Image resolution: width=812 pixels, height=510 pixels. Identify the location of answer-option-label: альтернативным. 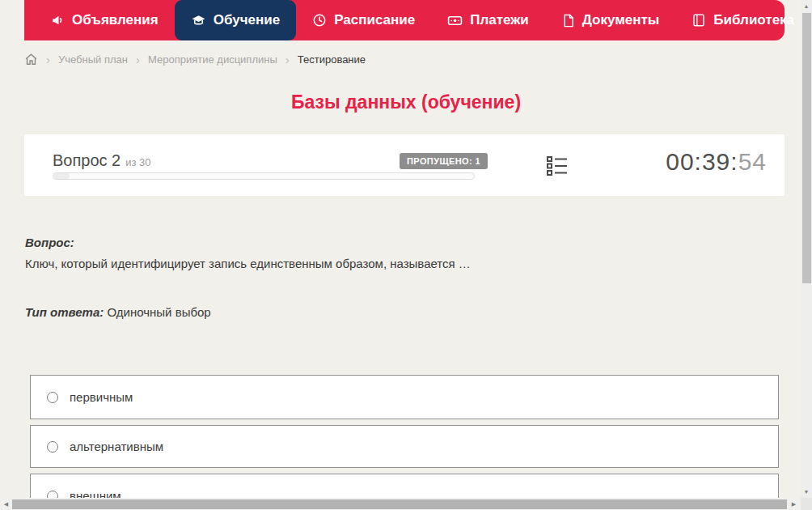
(116, 447).